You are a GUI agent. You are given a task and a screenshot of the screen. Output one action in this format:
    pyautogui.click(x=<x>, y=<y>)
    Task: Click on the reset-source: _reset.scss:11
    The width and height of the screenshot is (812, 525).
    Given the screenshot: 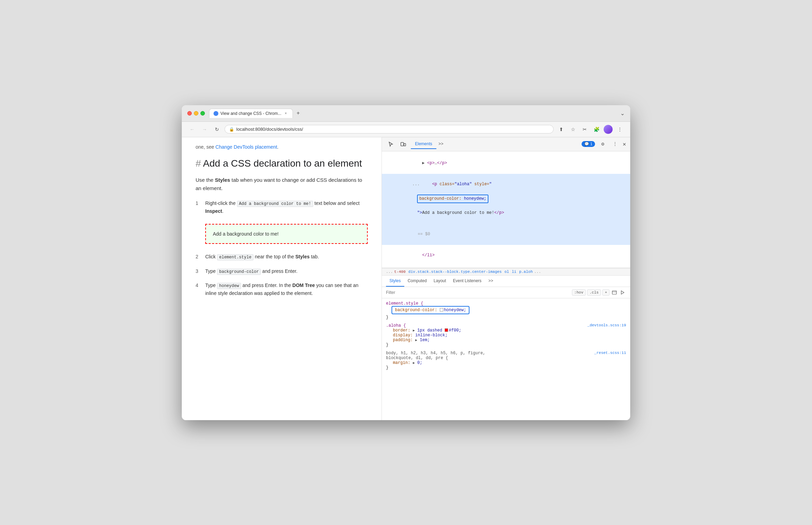 What is the action you would take?
    pyautogui.click(x=610, y=353)
    